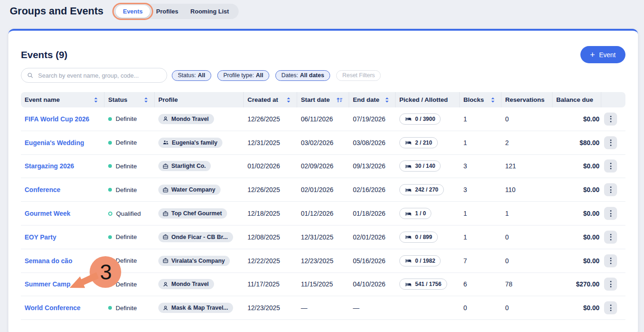 The width and height of the screenshot is (644, 332). I want to click on start-date: 01/12/2026, so click(323, 213).